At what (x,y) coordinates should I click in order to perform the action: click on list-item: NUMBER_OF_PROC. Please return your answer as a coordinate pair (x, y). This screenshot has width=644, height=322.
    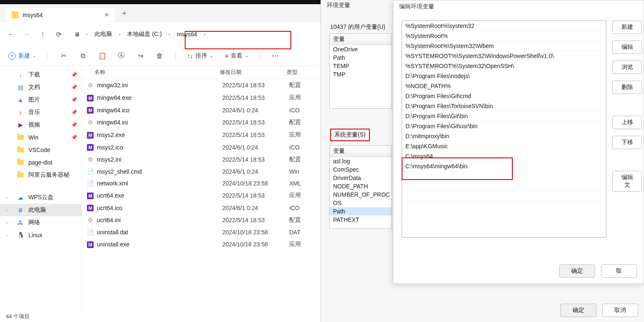
    Looking at the image, I should click on (361, 195).